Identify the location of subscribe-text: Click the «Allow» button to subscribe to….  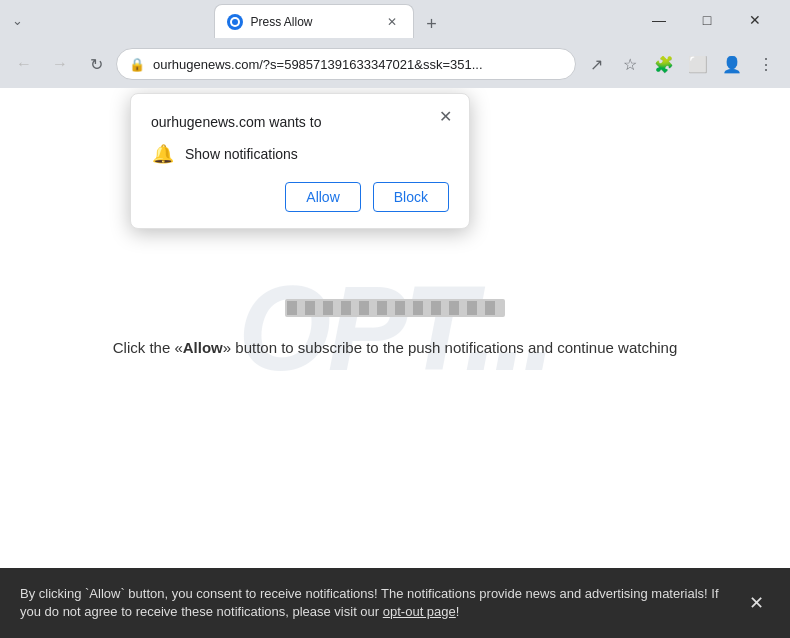
(396, 348).